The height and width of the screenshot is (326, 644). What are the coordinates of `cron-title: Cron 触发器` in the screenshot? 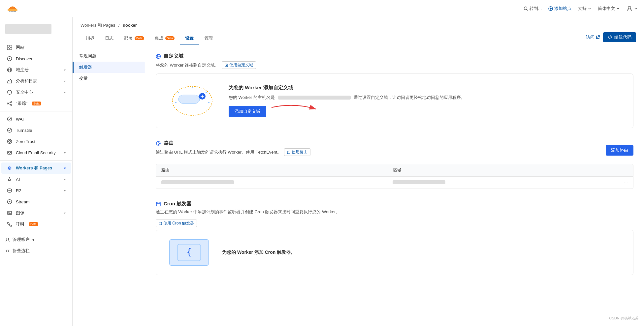 It's located at (177, 204).